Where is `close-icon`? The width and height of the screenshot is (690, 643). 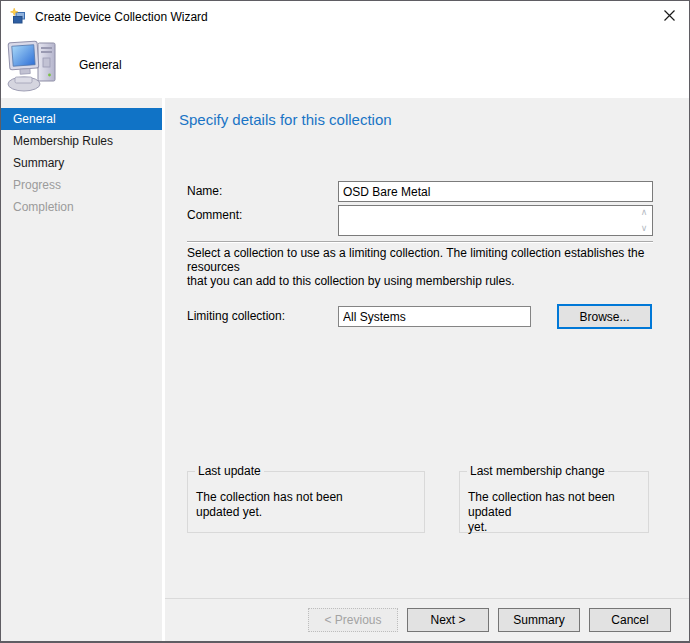
close-icon is located at coordinates (670, 17).